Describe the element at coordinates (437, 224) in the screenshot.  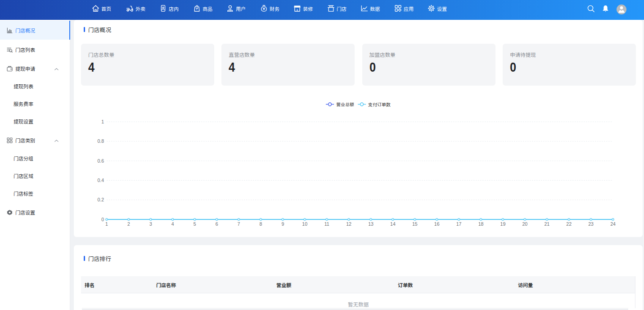
I see `svg-text: 16` at that location.